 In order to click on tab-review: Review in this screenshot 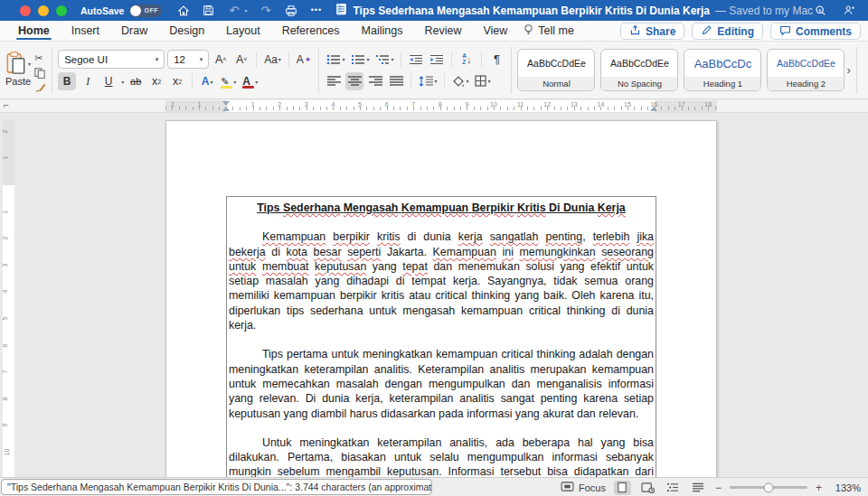, I will do `click(443, 31)`.